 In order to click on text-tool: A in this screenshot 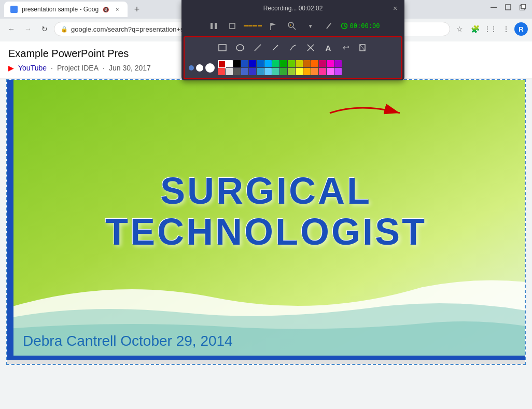, I will do `click(328, 48)`.